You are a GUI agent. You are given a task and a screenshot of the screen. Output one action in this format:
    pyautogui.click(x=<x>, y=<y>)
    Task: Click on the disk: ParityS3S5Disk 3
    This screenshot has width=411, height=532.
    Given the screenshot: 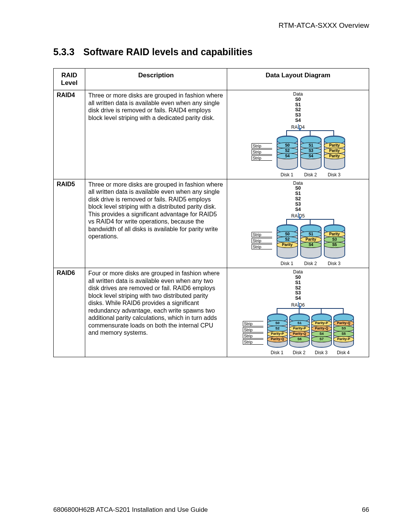 What is the action you would take?
    pyautogui.click(x=334, y=245)
    